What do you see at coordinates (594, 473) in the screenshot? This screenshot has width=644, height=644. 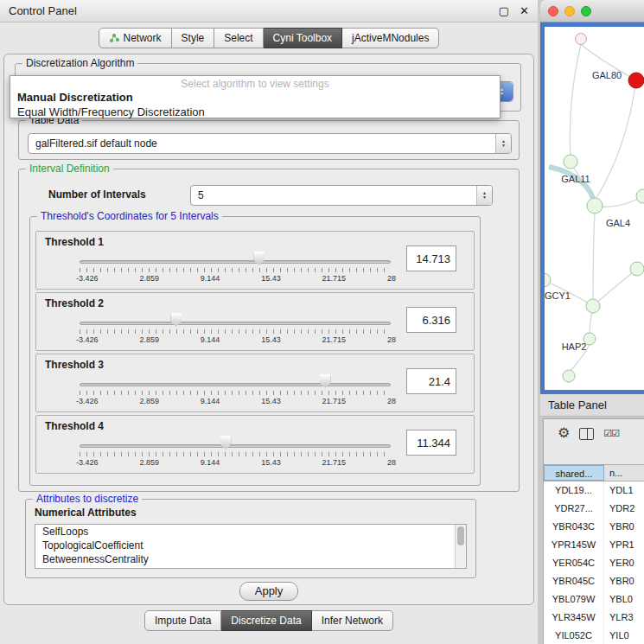 I see `table-header-row: shared... n...` at bounding box center [594, 473].